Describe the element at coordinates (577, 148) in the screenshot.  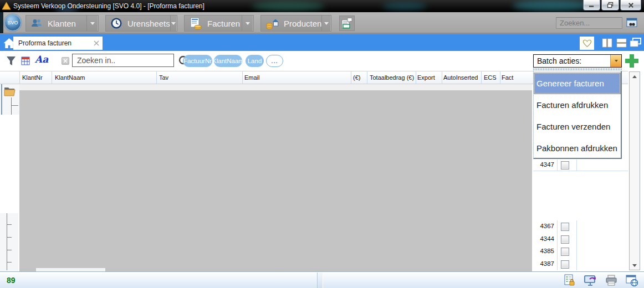
I see `menu-item-pakbonnen-afdrukken: Pakbonnen afdrukken` at that location.